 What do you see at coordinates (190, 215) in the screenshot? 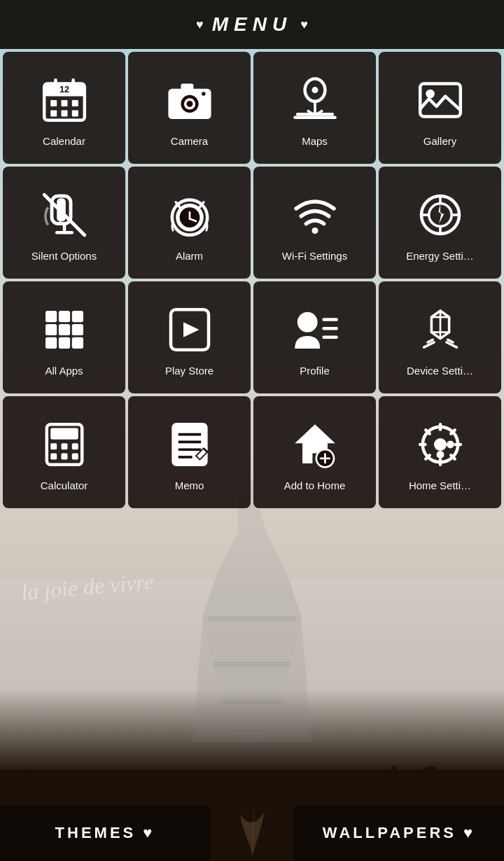
I see `alarm-icon` at bounding box center [190, 215].